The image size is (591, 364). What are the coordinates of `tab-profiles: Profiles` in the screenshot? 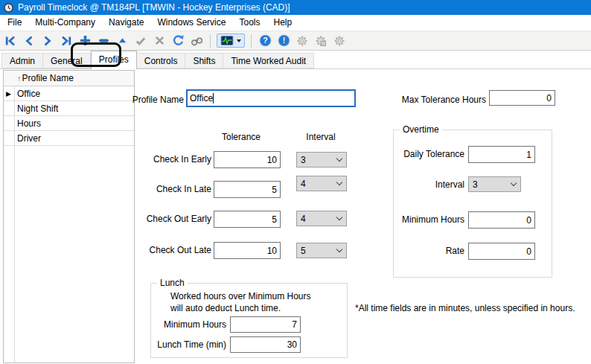 It's located at (114, 60).